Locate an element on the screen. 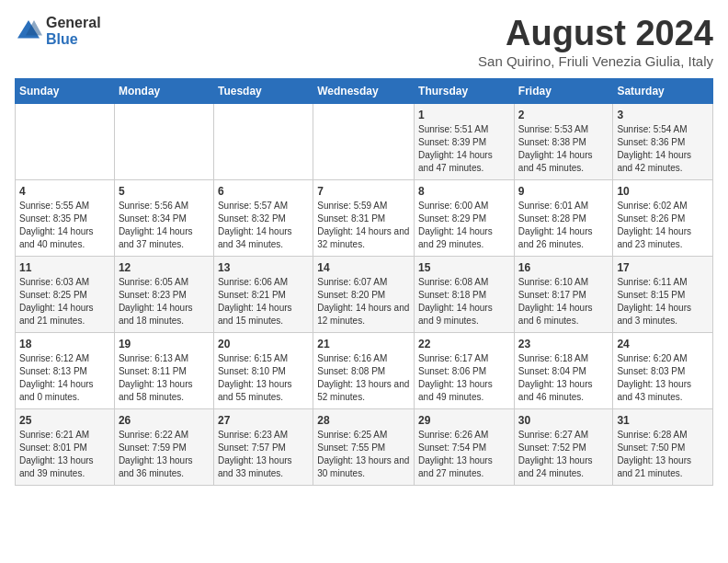 The width and height of the screenshot is (728, 563). day-info: Sunrise: 6:23 AM Sunset: 7:57 PM Dayligh… is located at coordinates (263, 454).